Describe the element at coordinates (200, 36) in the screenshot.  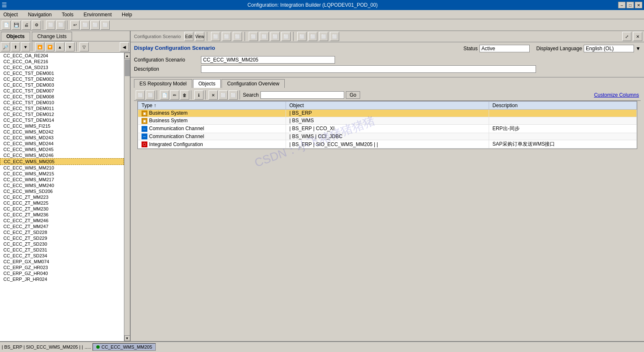
I see `right-tb-view: View` at that location.